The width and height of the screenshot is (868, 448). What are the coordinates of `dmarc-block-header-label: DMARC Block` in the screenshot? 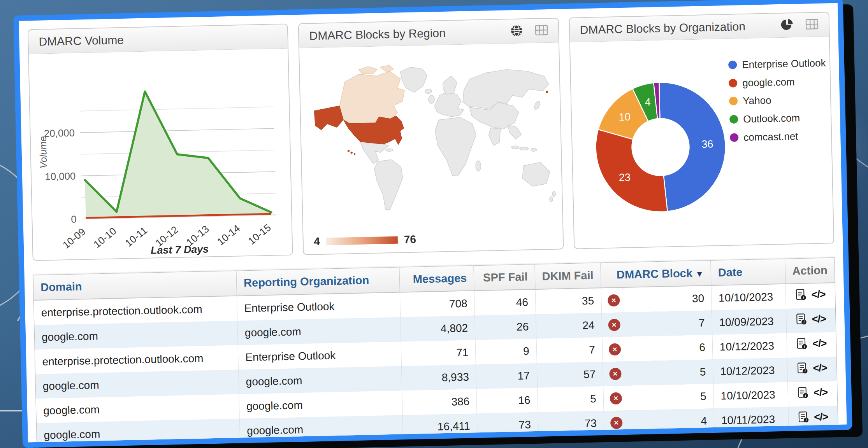 It's located at (655, 274).